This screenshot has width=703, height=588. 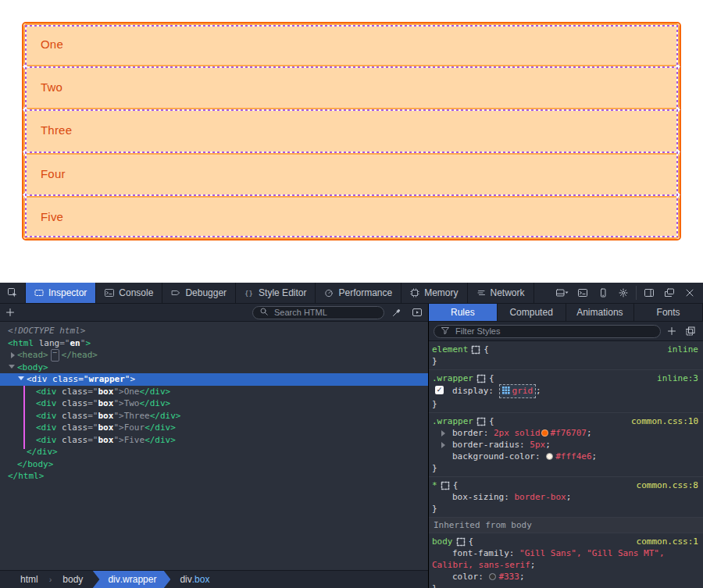 I want to click on twisty-right-icon, so click(x=12, y=355).